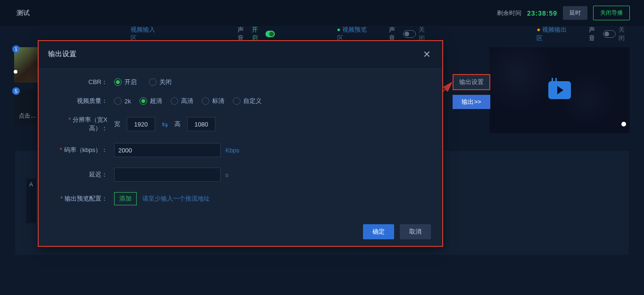 The image size is (644, 295). What do you see at coordinates (218, 101) in the screenshot?
I see `radio-text: 标清` at bounding box center [218, 101].